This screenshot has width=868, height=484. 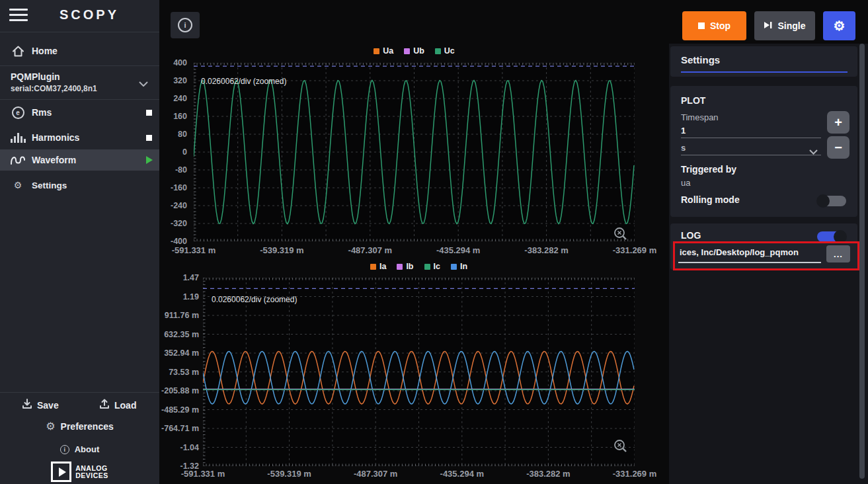 I want to click on menu-icon, so click(x=20, y=17).